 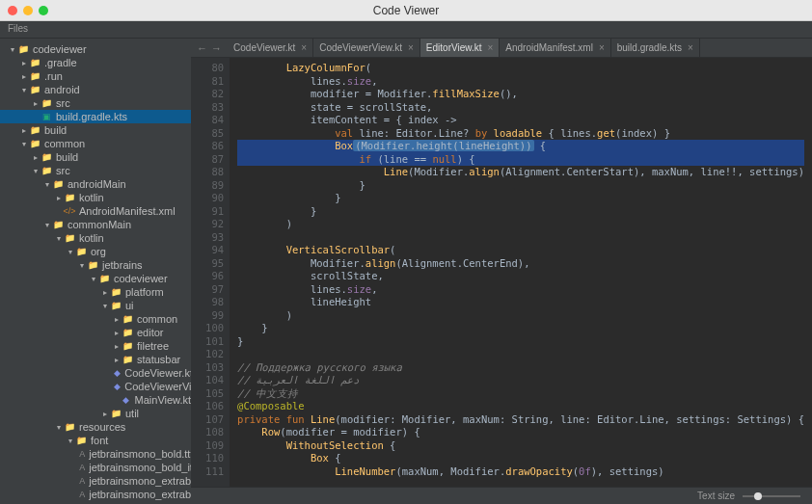 I want to click on tree-item: ◆MainView.kt, so click(x=95, y=400).